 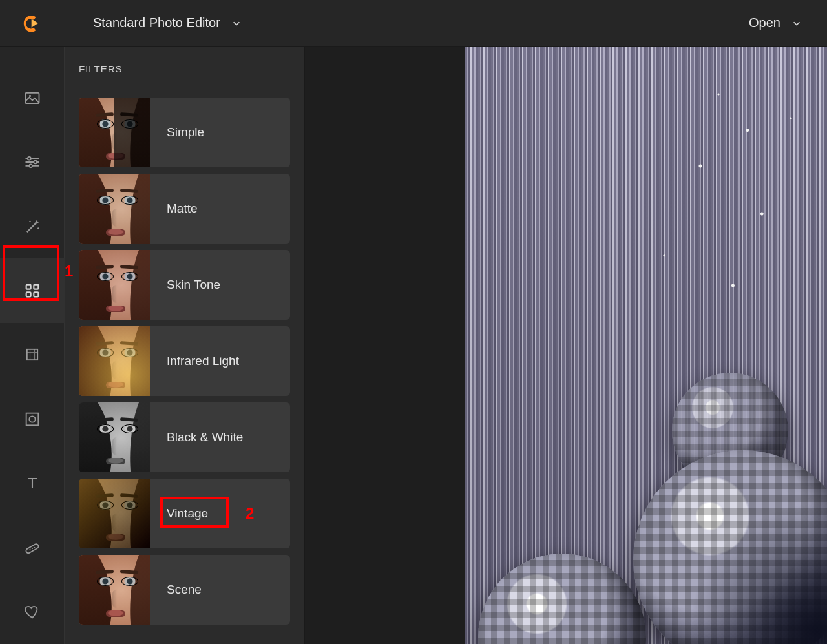 I want to click on magic-wand-icon, so click(x=32, y=227).